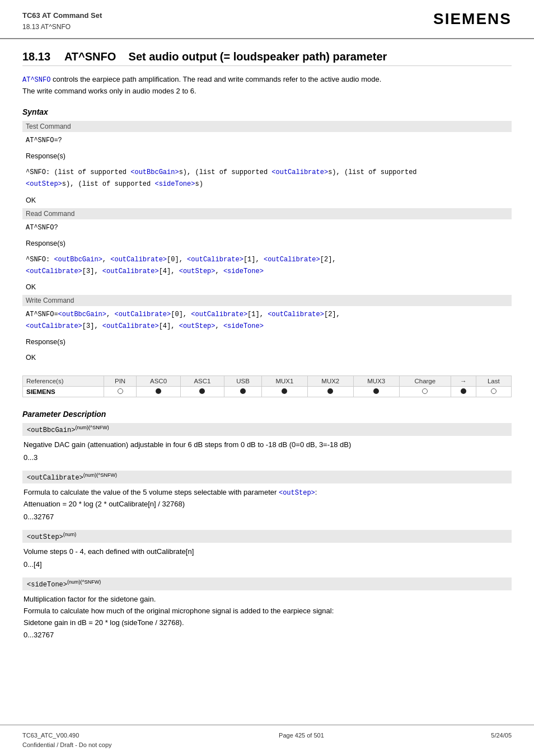 The width and height of the screenshot is (534, 756). Describe the element at coordinates (44, 140) in the screenshot. I see `test-command-code: AT^SNFO=?` at that location.